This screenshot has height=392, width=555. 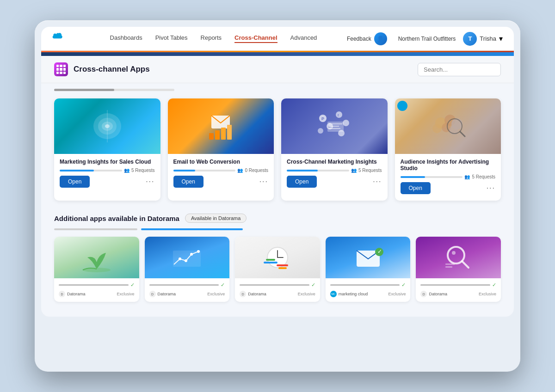 What do you see at coordinates (278, 69) in the screenshot?
I see `page-header: Cross-channel Apps` at bounding box center [278, 69].